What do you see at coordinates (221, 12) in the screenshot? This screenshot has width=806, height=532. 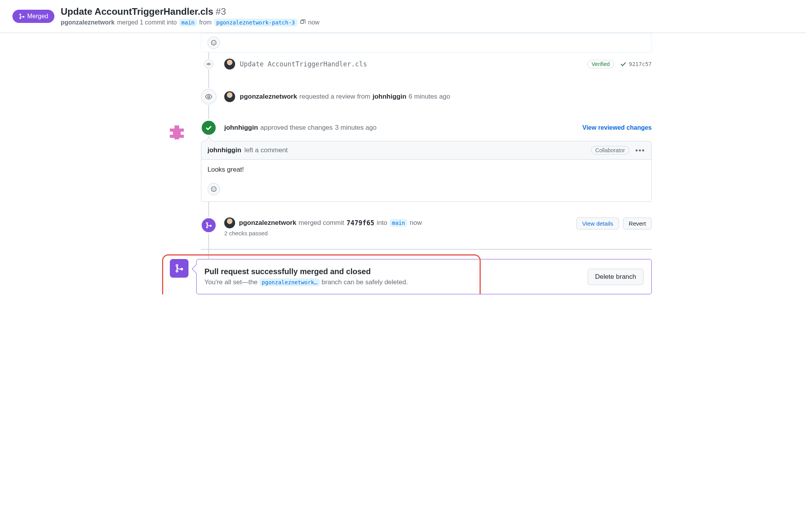 I see `pr-number: #3` at bounding box center [221, 12].